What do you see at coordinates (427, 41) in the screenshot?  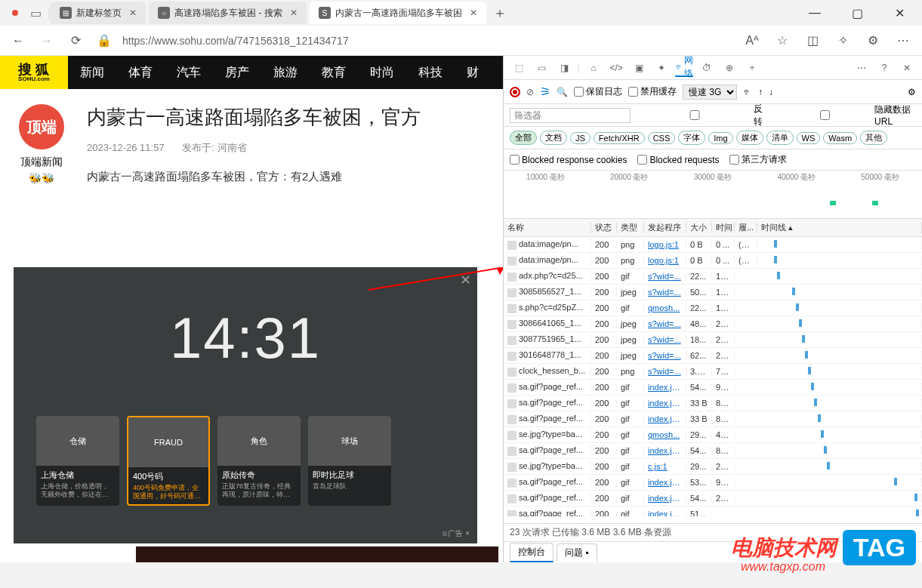 I see `url-text: https://www.sohu.com/a/747156318_1214347…` at bounding box center [427, 41].